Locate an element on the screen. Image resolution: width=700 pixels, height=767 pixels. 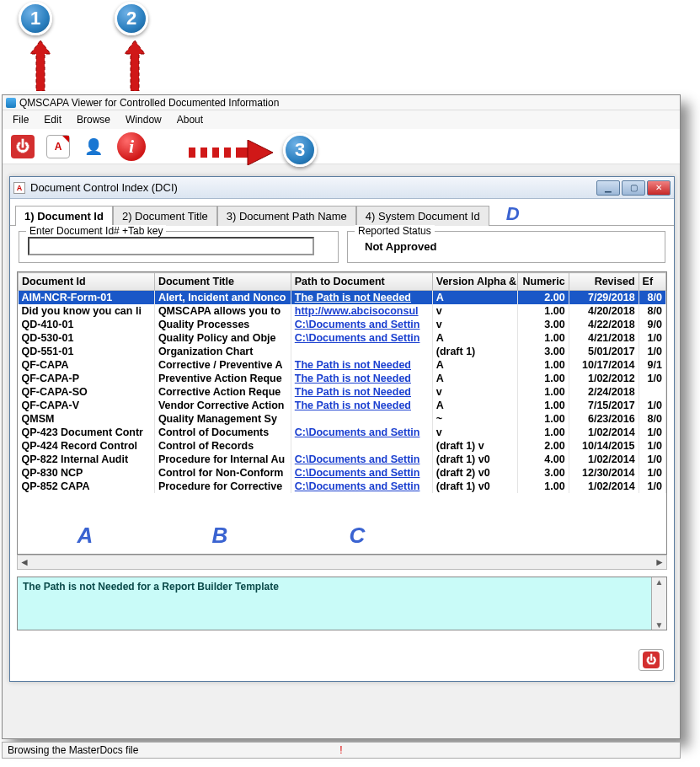
doc-revised: 4/20/2018 is located at coordinates (603, 311).